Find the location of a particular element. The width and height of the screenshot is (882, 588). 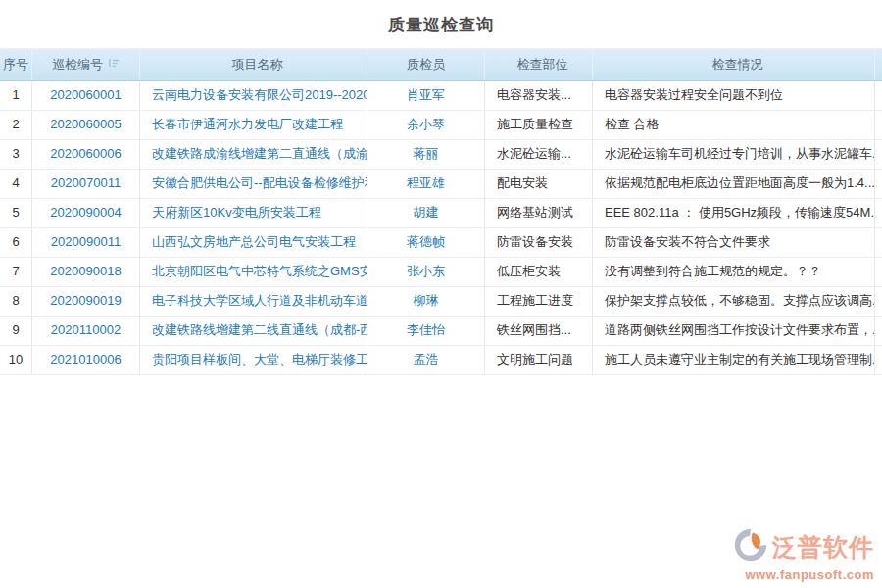

inspection-number-link: 2020060001 is located at coordinates (86, 96).